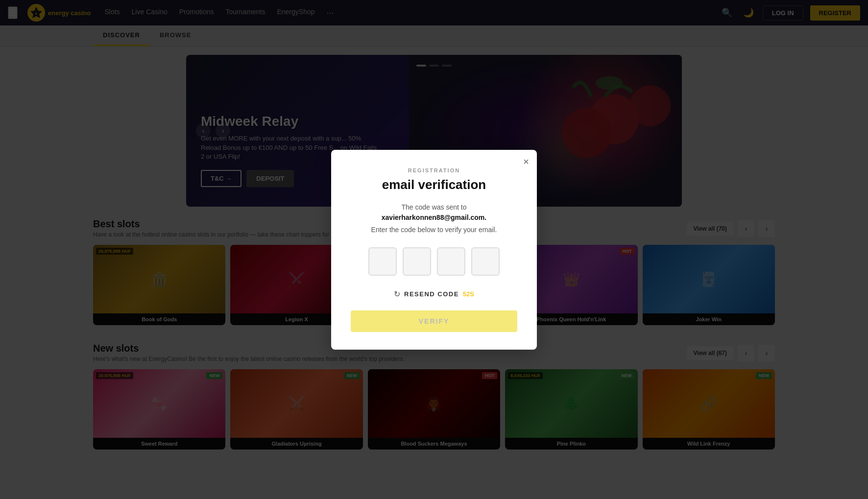 This screenshot has width=868, height=499. What do you see at coordinates (434, 170) in the screenshot?
I see `modal-tag: REGISTRATION` at bounding box center [434, 170].